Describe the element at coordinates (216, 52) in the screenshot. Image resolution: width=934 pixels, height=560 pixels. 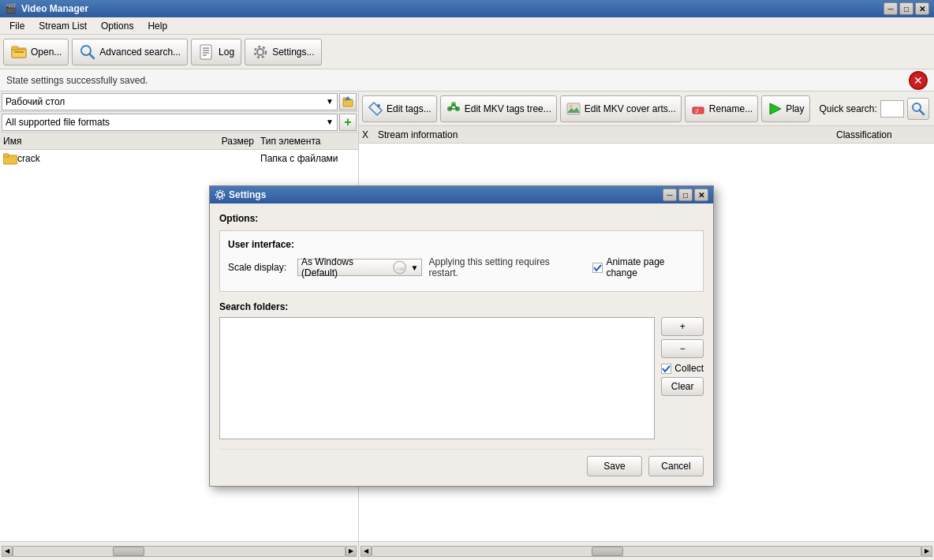
I see `log-button: Log` at that location.